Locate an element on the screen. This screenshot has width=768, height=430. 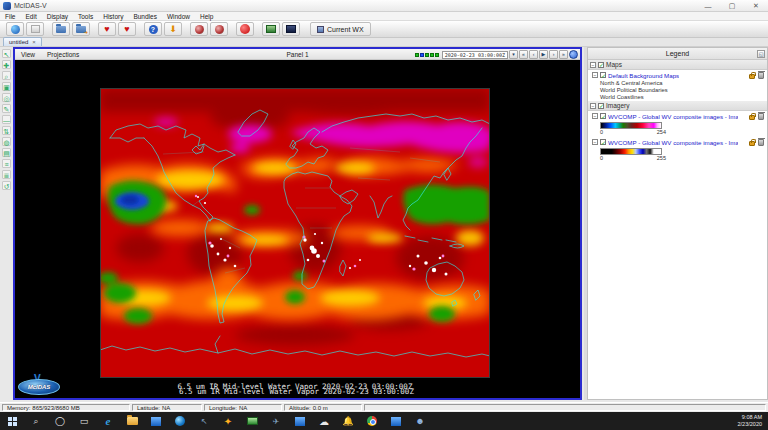
panel-menu-view: View is located at coordinates (28, 54).